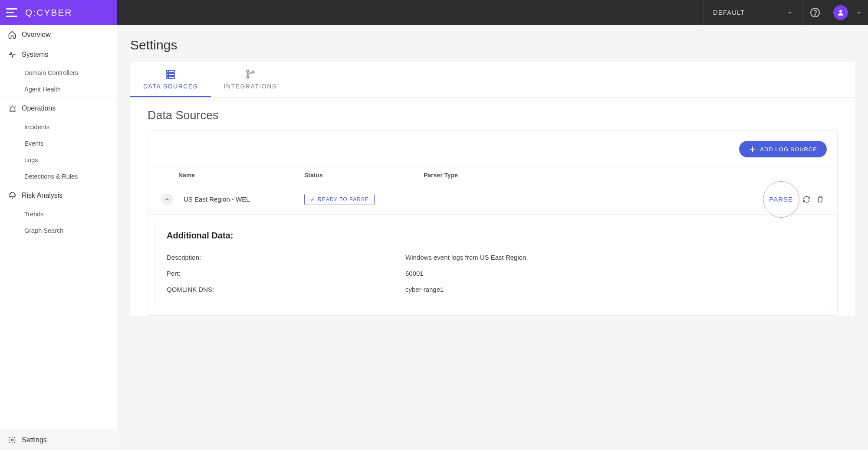 The width and height of the screenshot is (868, 450). What do you see at coordinates (250, 80) in the screenshot?
I see `tab-integrations: INTEGRATIONS` at bounding box center [250, 80].